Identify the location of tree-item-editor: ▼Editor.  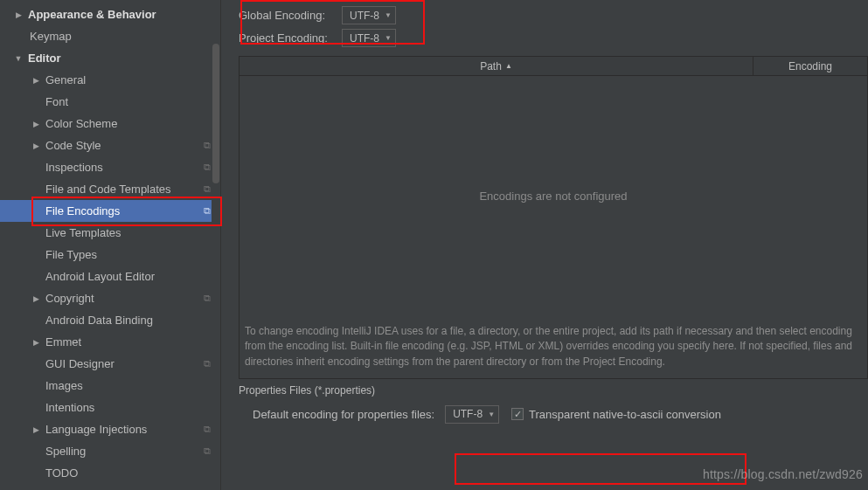
(110, 58).